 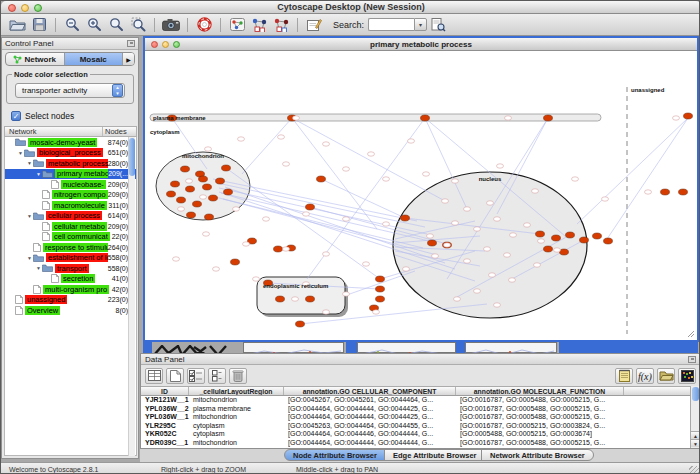 I want to click on select-nodes-checkbox: ✓, so click(x=16, y=116).